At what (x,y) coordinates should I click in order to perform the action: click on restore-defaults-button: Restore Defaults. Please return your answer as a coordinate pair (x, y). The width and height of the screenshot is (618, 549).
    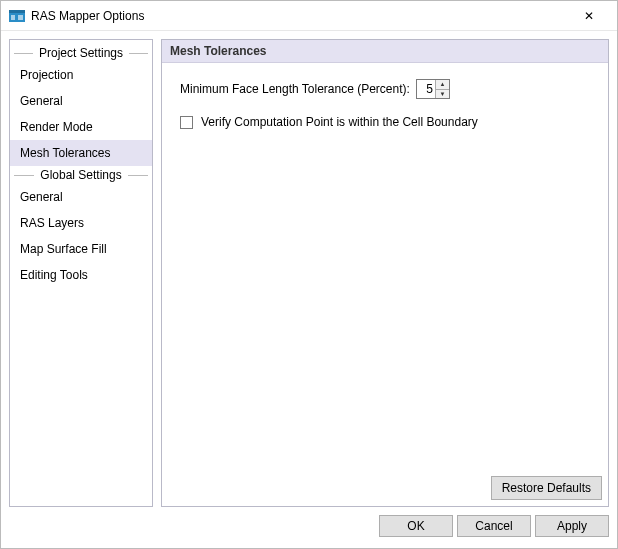
    Looking at the image, I should click on (546, 488).